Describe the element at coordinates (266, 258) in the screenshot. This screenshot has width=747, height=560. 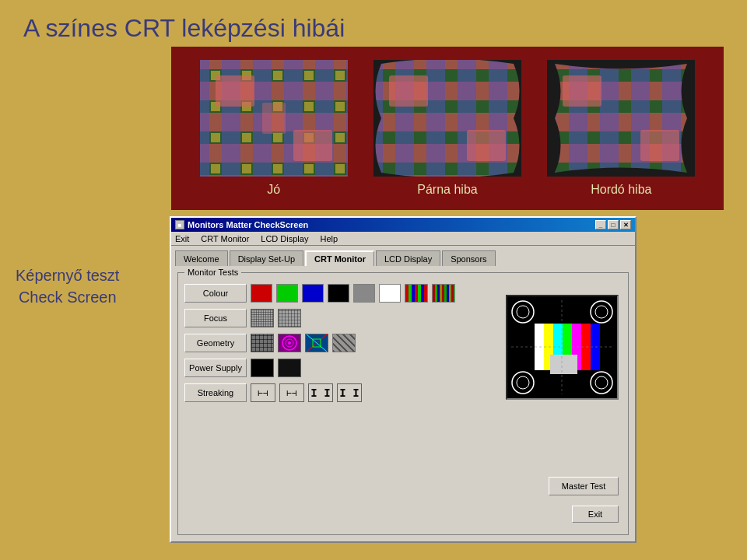
I see `tab-display-setup: Display Set-Up` at that location.